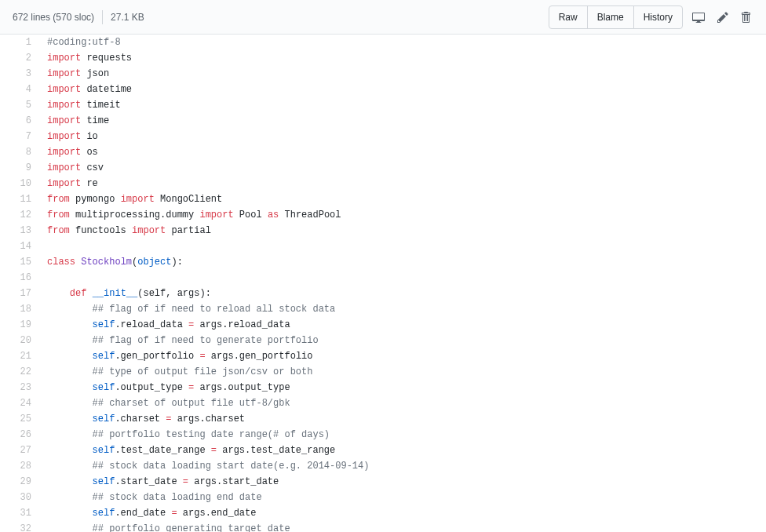 This screenshot has width=766, height=532. What do you see at coordinates (383, 17) in the screenshot?
I see `file-header: 672 lines (570 sloc) 27.1 KB Raw Blame H…` at bounding box center [383, 17].